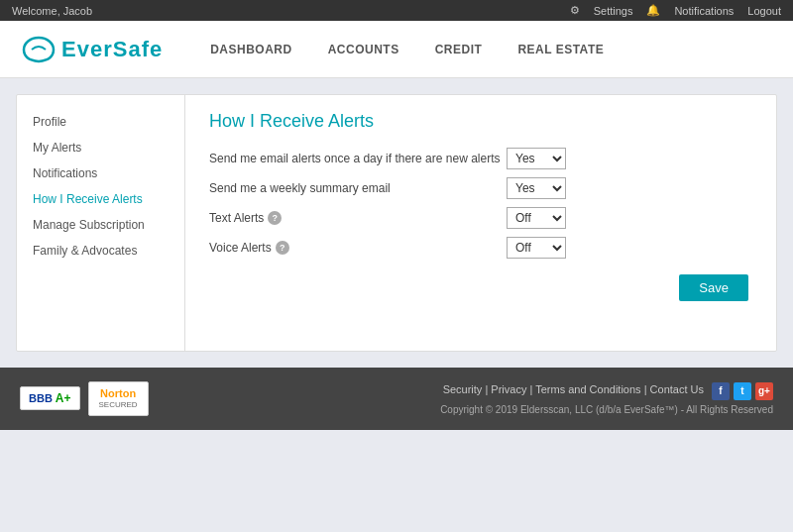 The height and width of the screenshot is (532, 793). I want to click on footer-terms-link: Terms and Conditions, so click(588, 389).